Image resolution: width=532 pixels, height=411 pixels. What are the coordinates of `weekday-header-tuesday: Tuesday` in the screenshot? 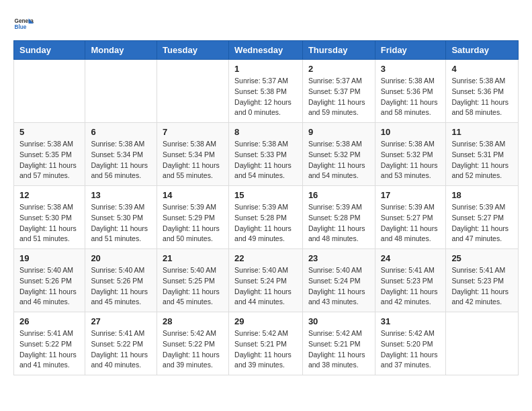 It's located at (193, 50).